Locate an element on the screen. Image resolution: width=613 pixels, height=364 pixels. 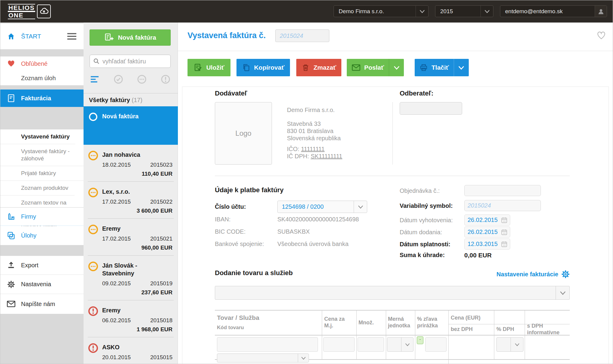
companies-icon is located at coordinates (11, 217).